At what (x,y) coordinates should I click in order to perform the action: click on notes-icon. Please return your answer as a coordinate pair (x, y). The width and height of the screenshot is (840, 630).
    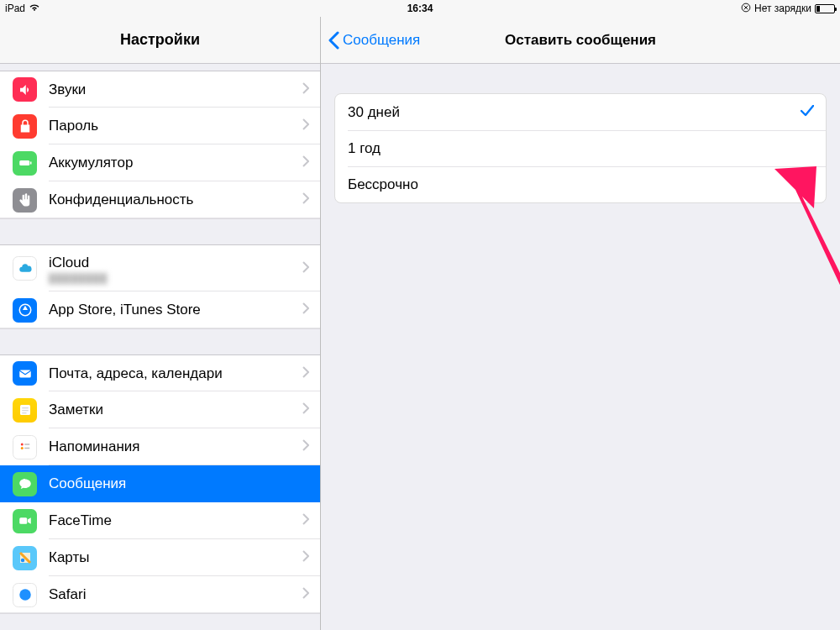
    Looking at the image, I should click on (25, 410).